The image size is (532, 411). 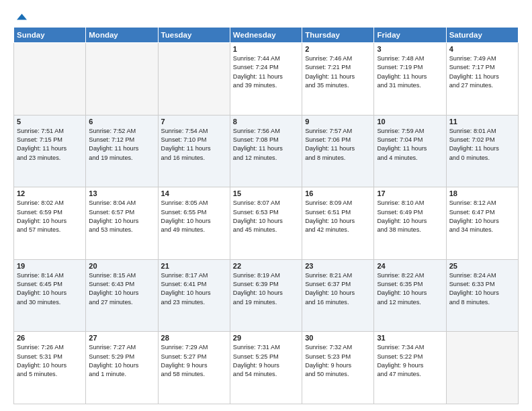 What do you see at coordinates (266, 338) in the screenshot?
I see `day-number: 29` at bounding box center [266, 338].